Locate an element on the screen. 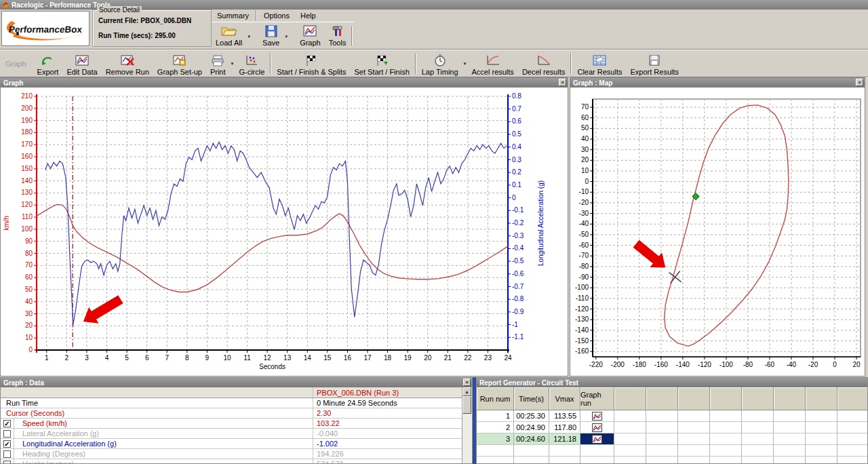 The width and height of the screenshot is (868, 464). load-all-button: Load All is located at coordinates (229, 35).